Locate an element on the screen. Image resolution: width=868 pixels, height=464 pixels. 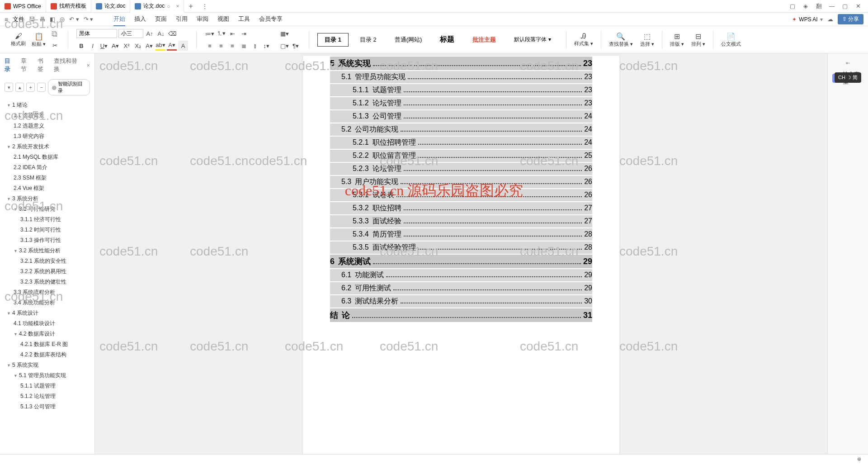
toc-entry: 5.1.2论坛管理23 is located at coordinates (461, 103).